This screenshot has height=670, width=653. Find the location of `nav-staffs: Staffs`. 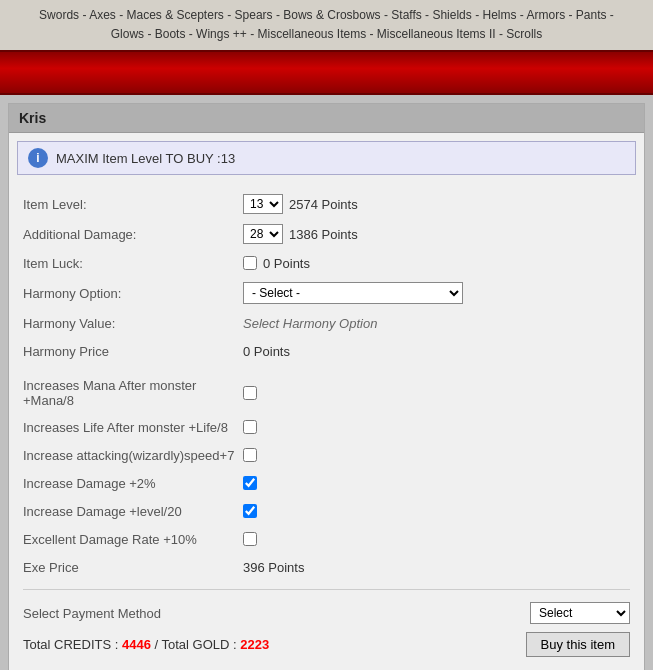

nav-staffs: Staffs is located at coordinates (406, 15).